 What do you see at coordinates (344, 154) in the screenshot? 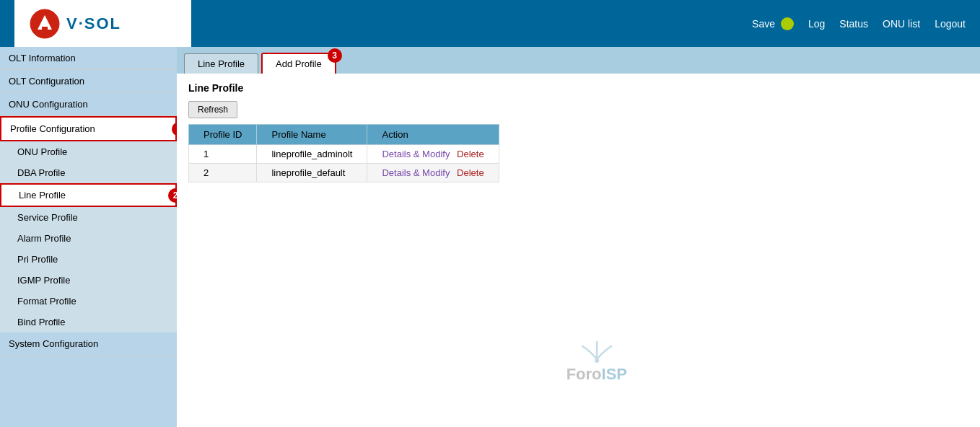
I see `table-row: 1lineprofile_adminoltDetails & Modify De…` at bounding box center [344, 154].